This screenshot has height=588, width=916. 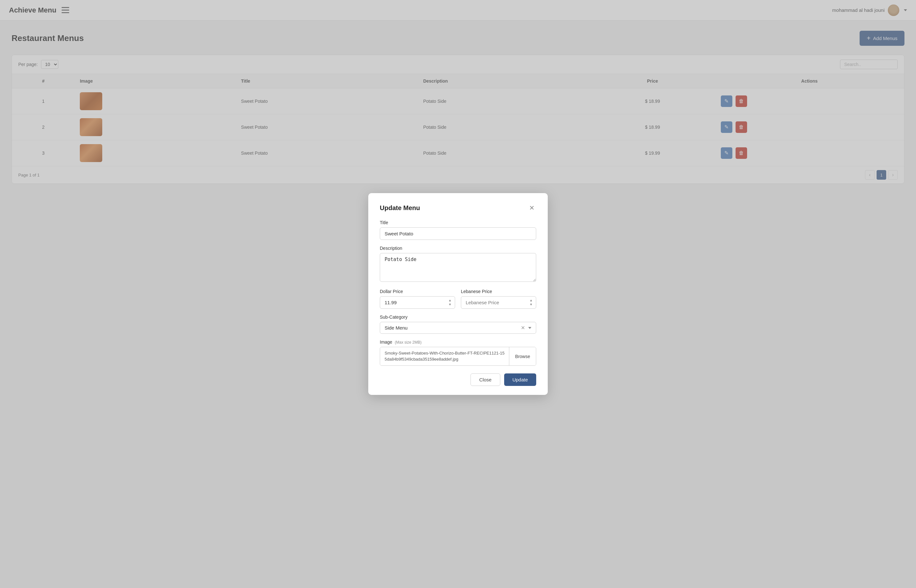 What do you see at coordinates (499, 299) in the screenshot?
I see `lebanese-price-group: Lebanese Price ▲ ▼` at bounding box center [499, 299].